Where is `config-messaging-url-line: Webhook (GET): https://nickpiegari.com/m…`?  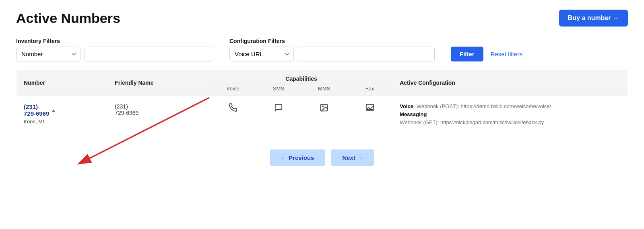
config-messaging-url-line: Webhook (GET): https://nickpiegari.com/m… is located at coordinates (510, 122).